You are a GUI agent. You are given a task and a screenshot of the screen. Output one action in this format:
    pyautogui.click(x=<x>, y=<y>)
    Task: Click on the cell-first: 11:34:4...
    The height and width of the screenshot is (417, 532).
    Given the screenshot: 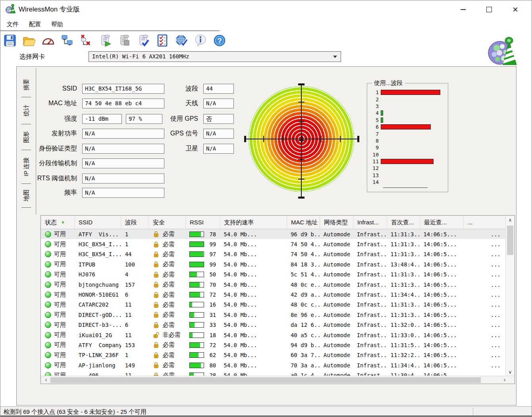 What is the action you would take?
    pyautogui.click(x=403, y=365)
    